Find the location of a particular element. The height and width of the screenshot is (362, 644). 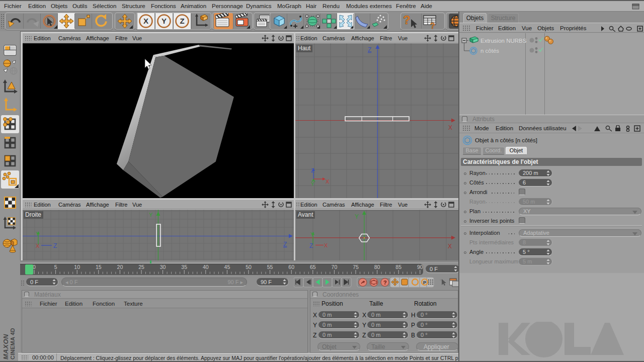

svg-text: 65 is located at coordinates (313, 267).